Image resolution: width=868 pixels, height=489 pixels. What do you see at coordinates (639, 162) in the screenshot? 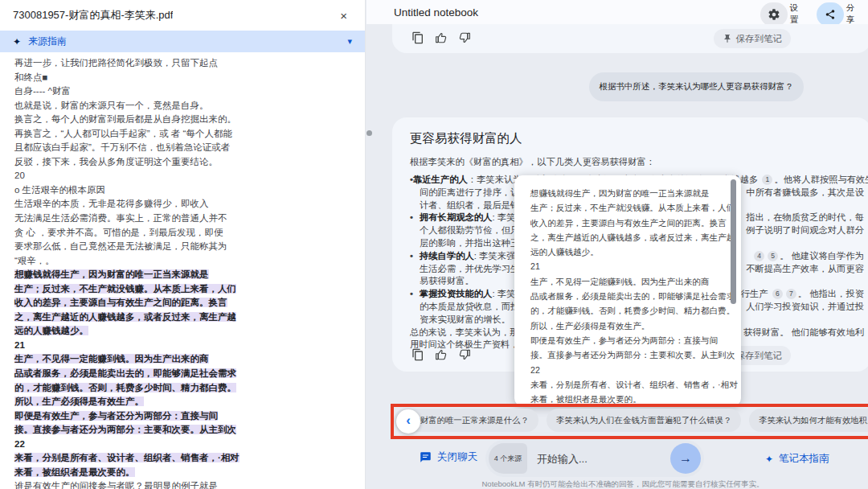
I see `answer-intro: 根据李笑来的《财富的真相》，以下几类人更容易获得财富：` at bounding box center [639, 162].